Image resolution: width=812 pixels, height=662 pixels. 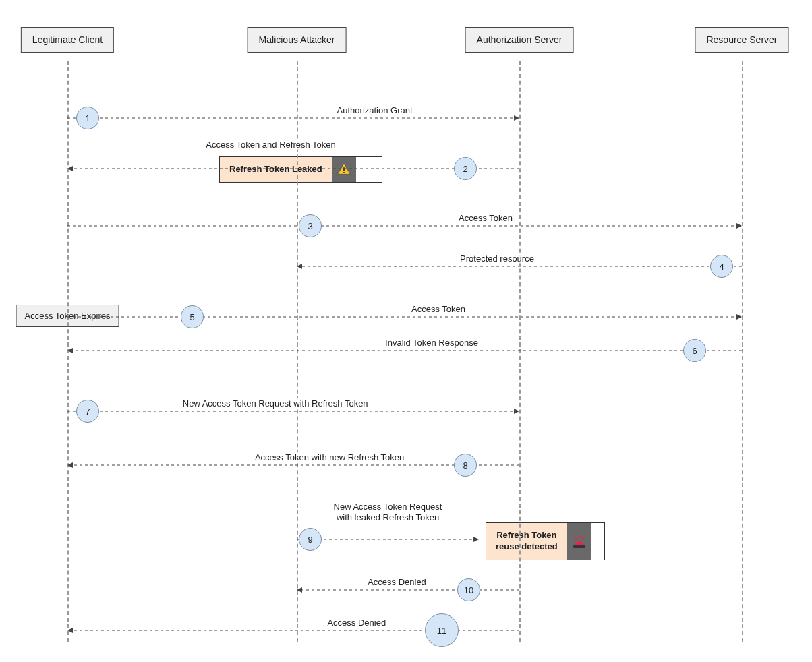 What do you see at coordinates (520, 351) in the screenshot?
I see `lifeline-auth` at bounding box center [520, 351].